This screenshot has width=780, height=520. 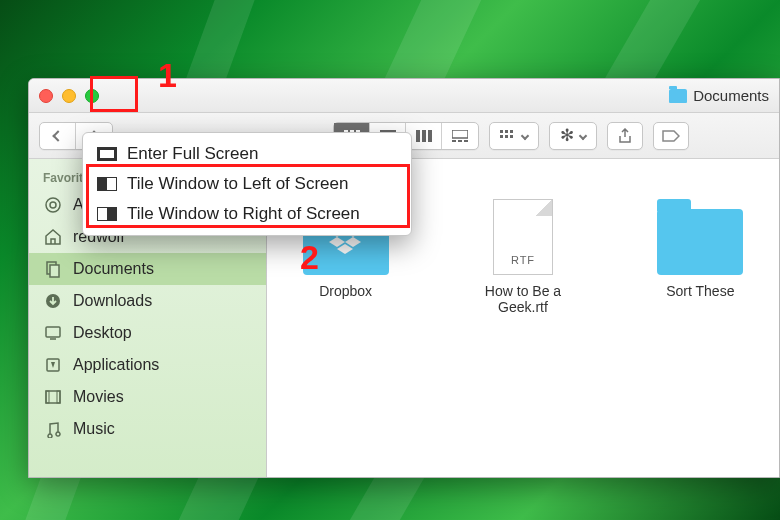 I want to click on sidebar-item-label: Movies, so click(x=98, y=397).